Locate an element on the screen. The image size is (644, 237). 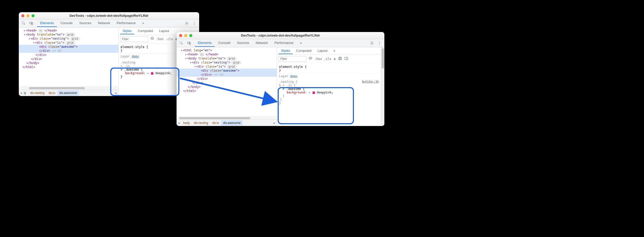
dom-eq0: == $0 is located at coordinates (55, 51).